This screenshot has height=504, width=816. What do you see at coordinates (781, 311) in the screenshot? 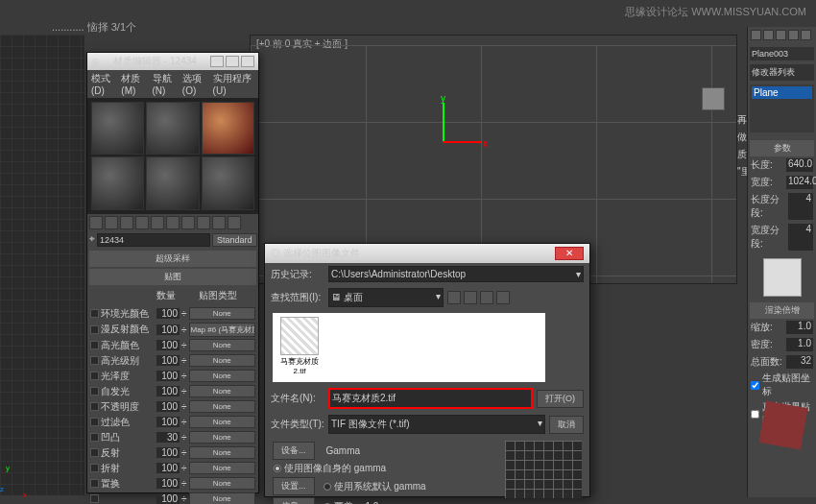
I see `render-mult-header: 渲染倍增` at bounding box center [781, 311].